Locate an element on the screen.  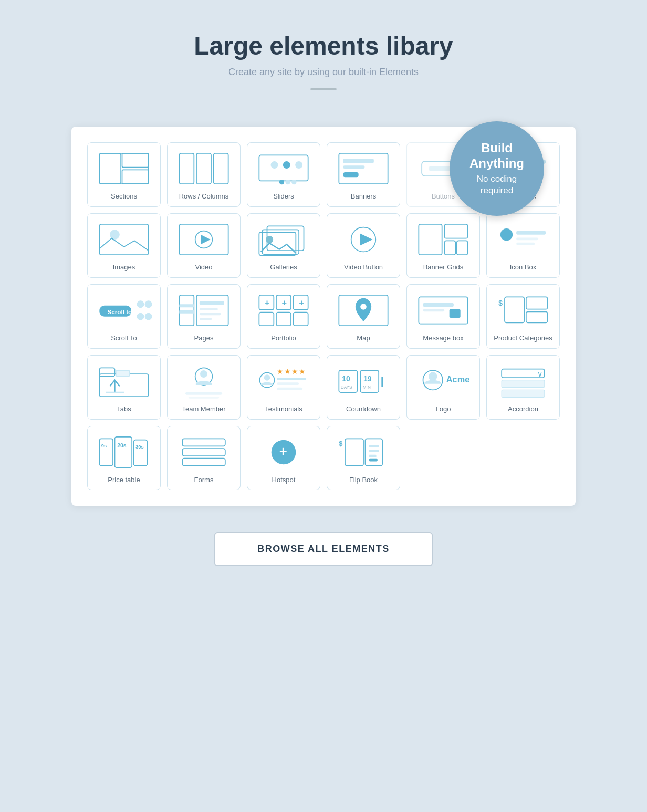
hotspot-label: Hotspot is located at coordinates (284, 480).